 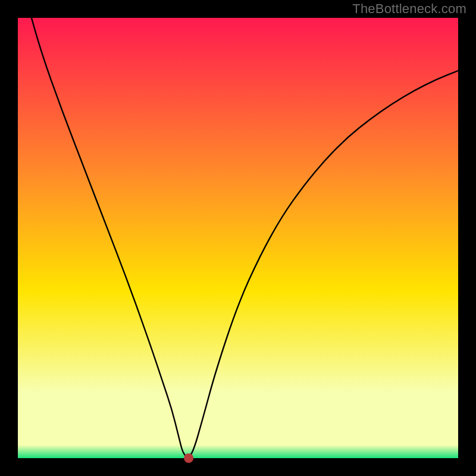 What do you see at coordinates (189, 458) in the screenshot?
I see `optimum-marker` at bounding box center [189, 458].